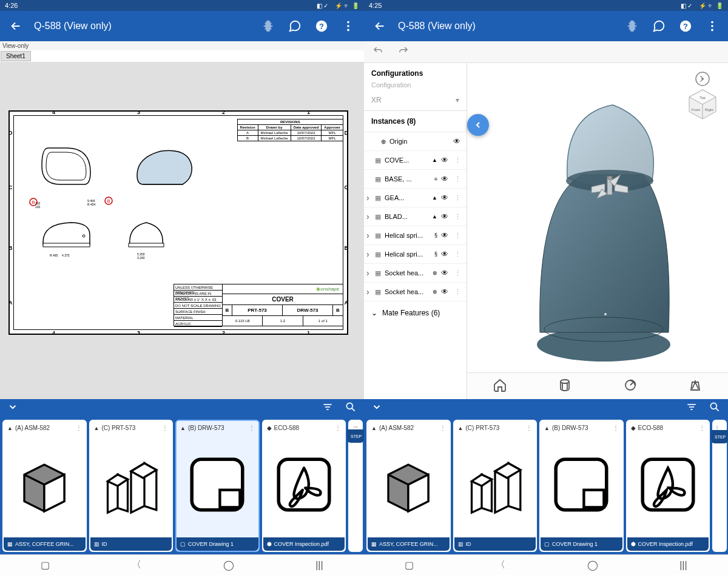 Image resolution: width=728 pixels, height=575 pixels. I want to click on 3d-model-render, so click(607, 229).